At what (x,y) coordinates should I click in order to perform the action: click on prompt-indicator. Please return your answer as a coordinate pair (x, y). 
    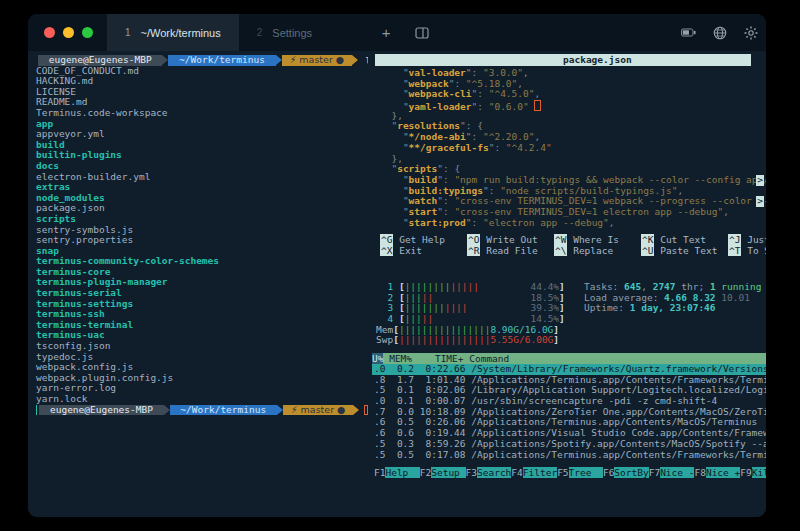
    Looking at the image, I should click on (36, 410).